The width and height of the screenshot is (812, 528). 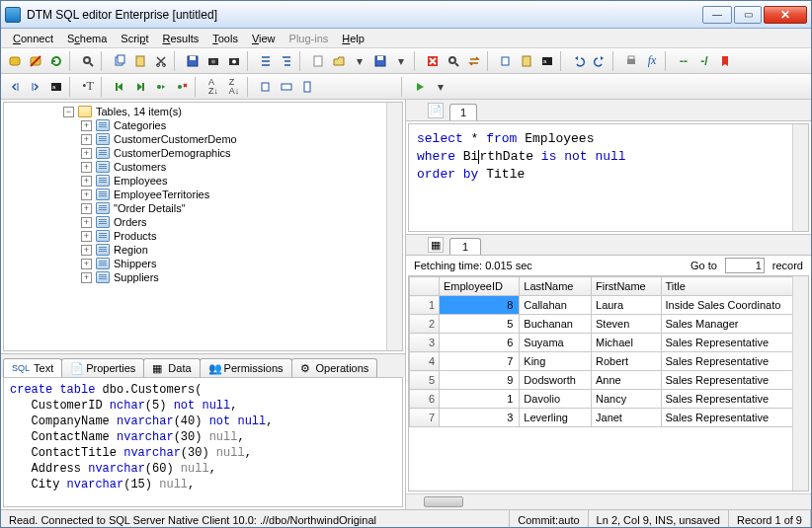 What do you see at coordinates (704, 61) in the screenshot?
I see `uncomment-icon: -/` at bounding box center [704, 61].